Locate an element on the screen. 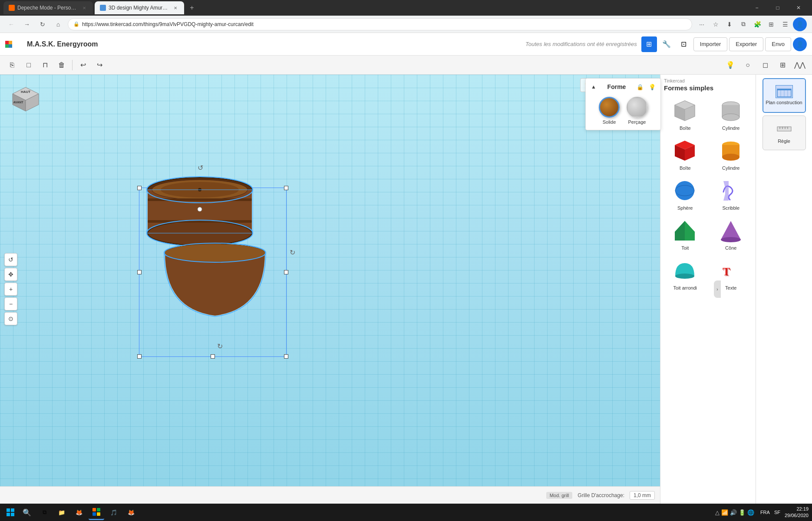  user-avatar-app: 👤 is located at coordinates (800, 44).